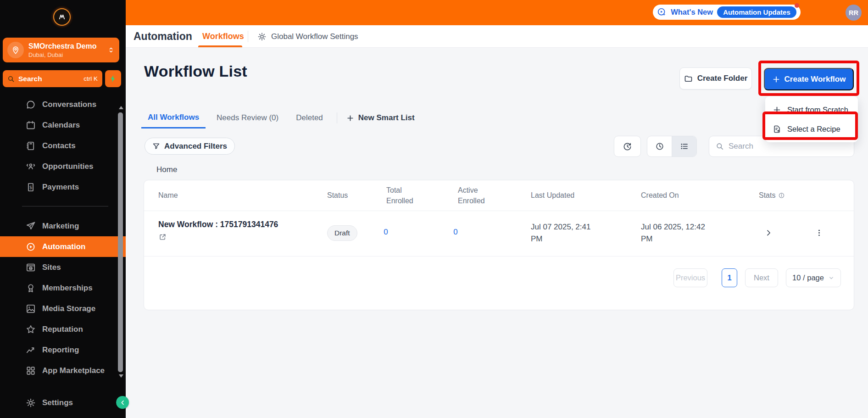 This screenshot has width=868, height=418. Describe the element at coordinates (63, 371) in the screenshot. I see `sidebar-item-app-marketplace: App Marketplace` at that location.